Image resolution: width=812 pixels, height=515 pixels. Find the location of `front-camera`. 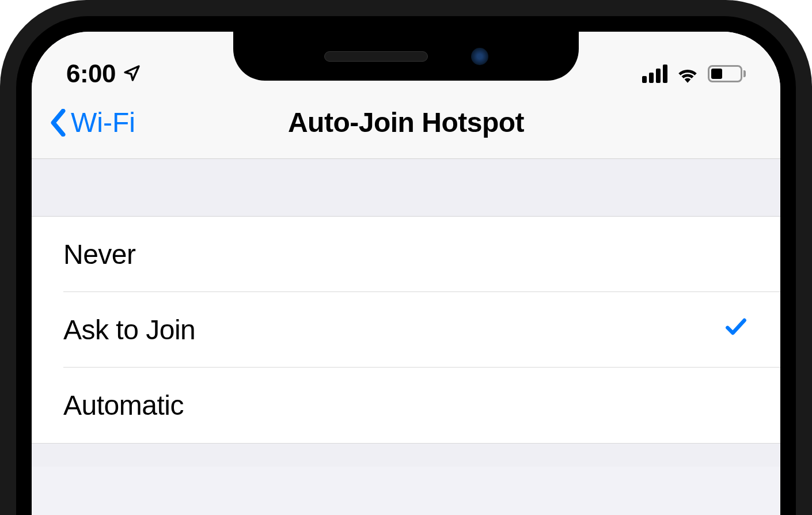

front-camera is located at coordinates (480, 56).